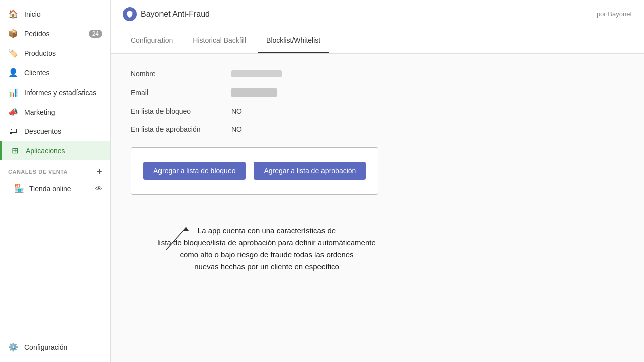 The image size is (644, 362). What do you see at coordinates (181, 93) in the screenshot?
I see `label-email: Email` at bounding box center [181, 93].